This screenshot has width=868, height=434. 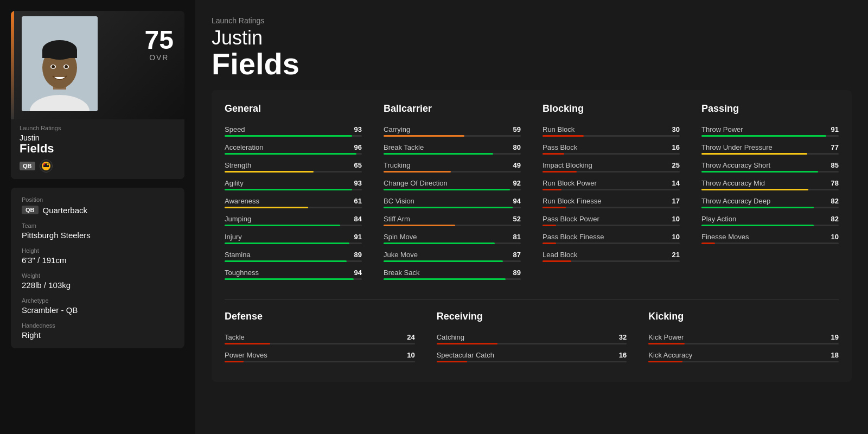 What do you see at coordinates (293, 201) in the screenshot?
I see `stat-row: Awareness61` at bounding box center [293, 201].